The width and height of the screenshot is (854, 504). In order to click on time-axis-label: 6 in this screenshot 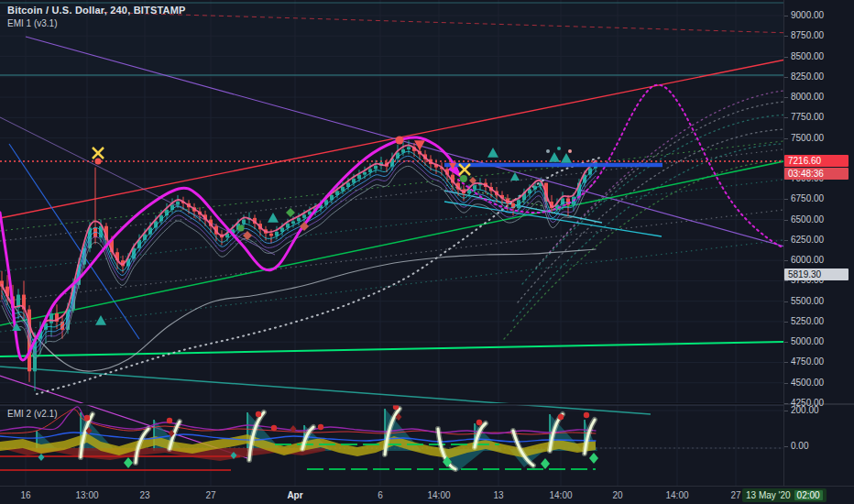, I will do `click(380, 495)`.